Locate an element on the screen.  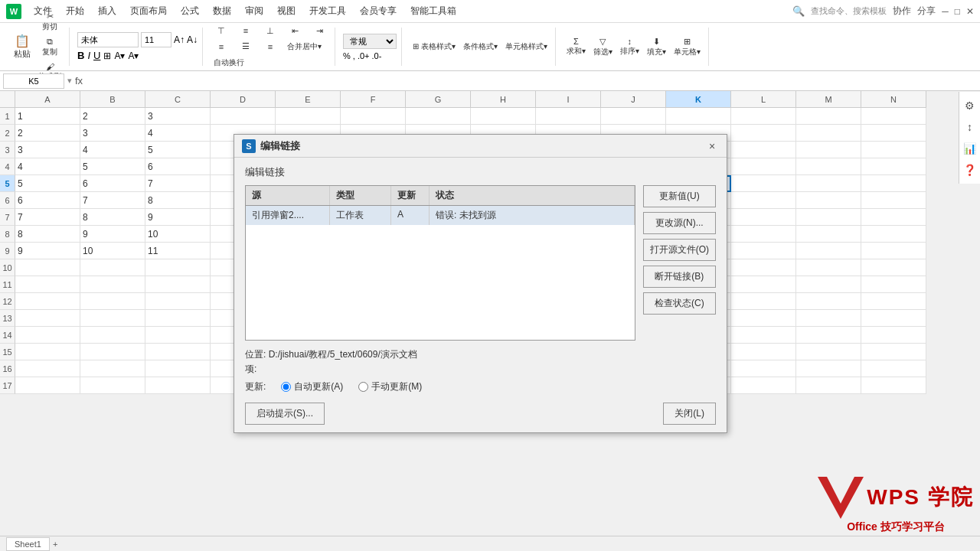
cell-C3: 5 is located at coordinates (178, 150).